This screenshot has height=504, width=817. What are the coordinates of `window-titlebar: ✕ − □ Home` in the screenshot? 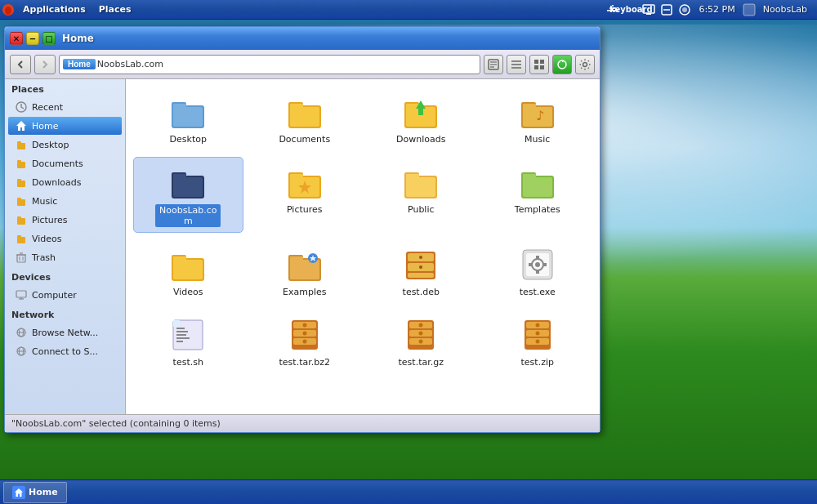 It's located at (302, 38).